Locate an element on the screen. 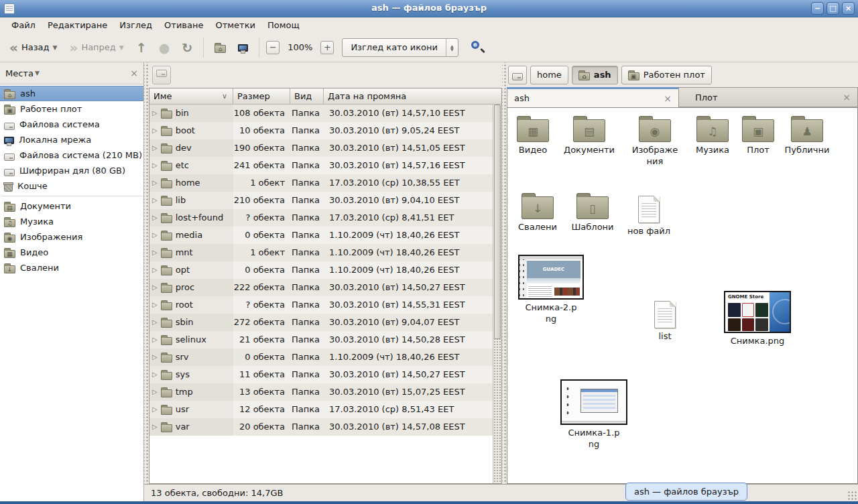  forward-button: » Напред ▼ is located at coordinates (97, 48).